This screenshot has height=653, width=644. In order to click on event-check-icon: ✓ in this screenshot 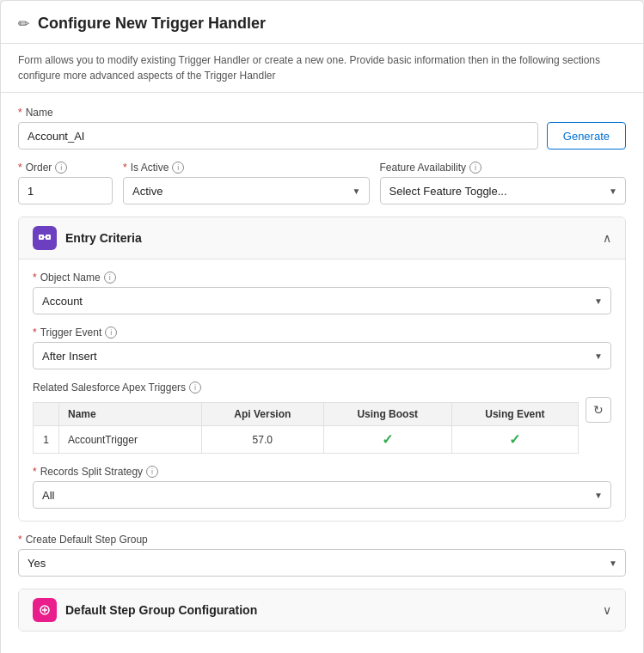, I will do `click(514, 440)`.